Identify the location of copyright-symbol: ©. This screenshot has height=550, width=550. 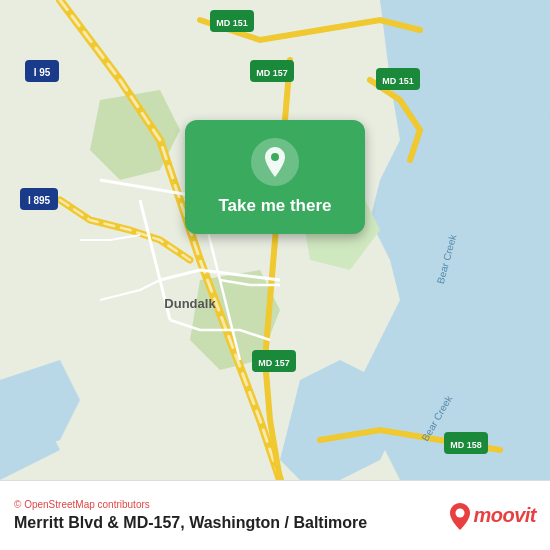
(18, 504).